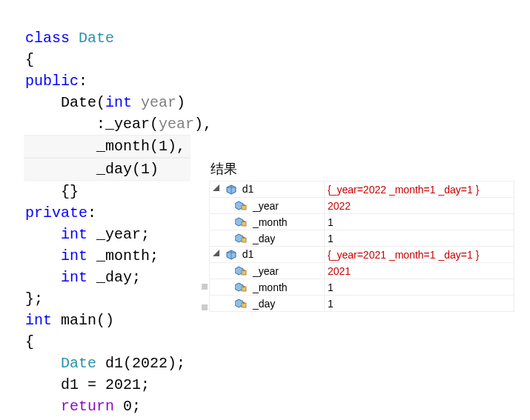 The height and width of the screenshot is (420, 530). What do you see at coordinates (141, 363) in the screenshot?
I see `code-text: d1(2022);` at bounding box center [141, 363].